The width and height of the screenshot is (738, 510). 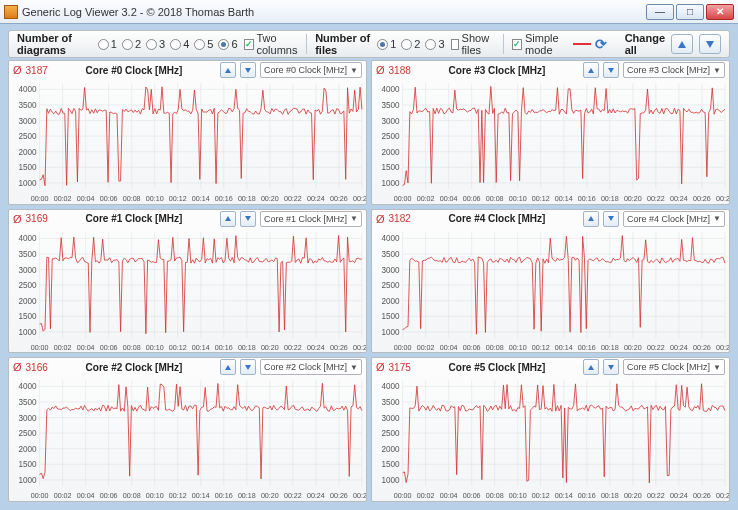 I want to click on svg-text: 1000, so click(x=390, y=332).